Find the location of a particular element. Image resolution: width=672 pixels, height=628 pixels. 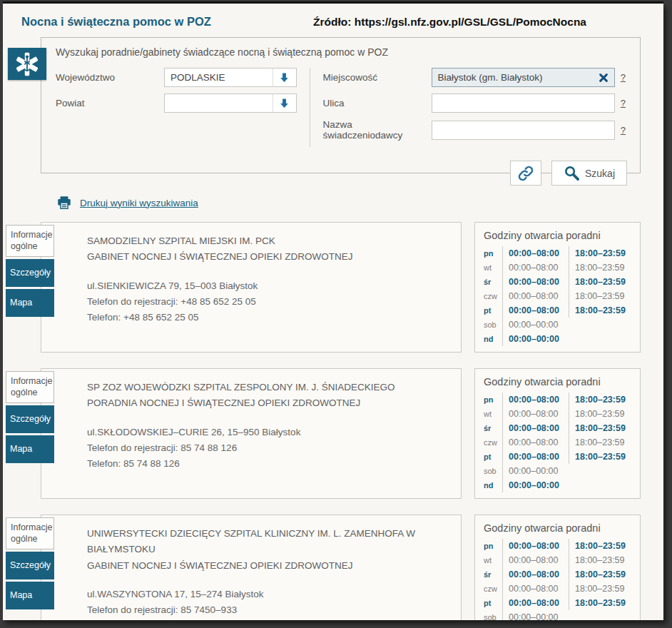

facility-address: ul.SKŁODOWSKIEJ–CURIE 26, 15–950 Białyst… is located at coordinates (268, 432).